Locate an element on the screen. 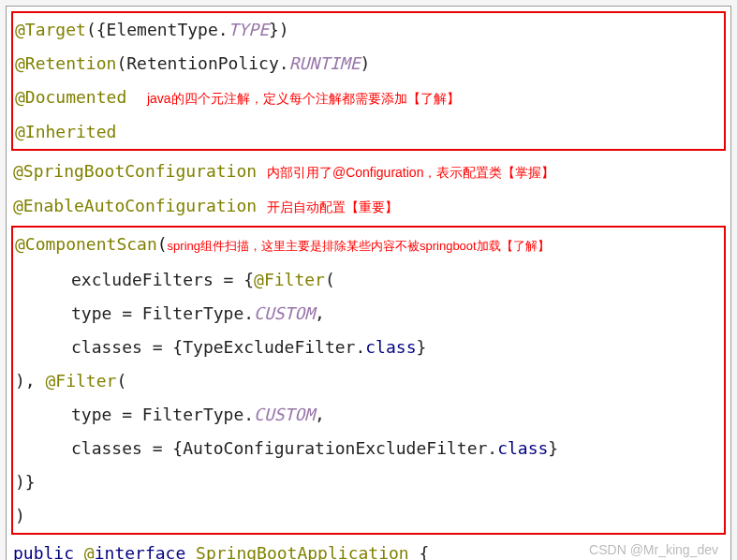 Image resolution: width=737 pixels, height=560 pixels. class-retentionpolicy: RetentionPolicy is located at coordinates (202, 64).